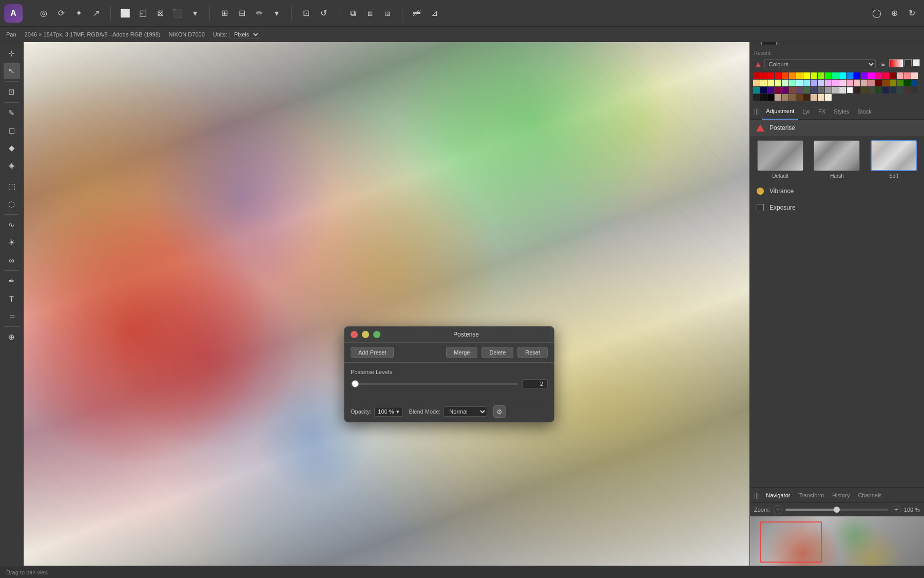 This screenshot has height=578, width=924. I want to click on toolbar-export1: ⧣, so click(417, 13).